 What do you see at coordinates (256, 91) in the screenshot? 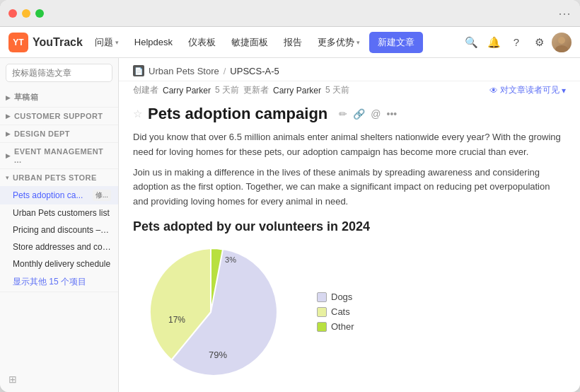
I see `updated-label: 更新者` at bounding box center [256, 91].